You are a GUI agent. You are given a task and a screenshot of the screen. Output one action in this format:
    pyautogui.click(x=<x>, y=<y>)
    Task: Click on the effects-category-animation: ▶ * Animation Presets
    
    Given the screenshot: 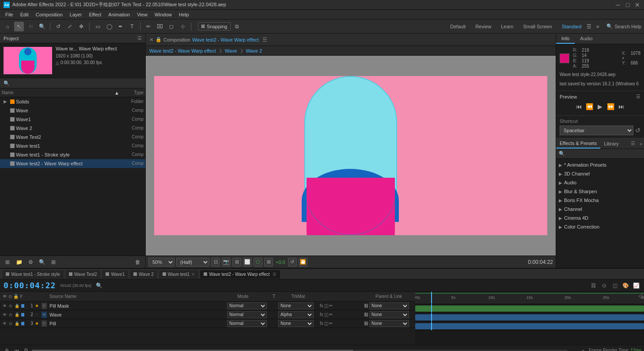 What is the action you would take?
    pyautogui.click(x=600, y=165)
    